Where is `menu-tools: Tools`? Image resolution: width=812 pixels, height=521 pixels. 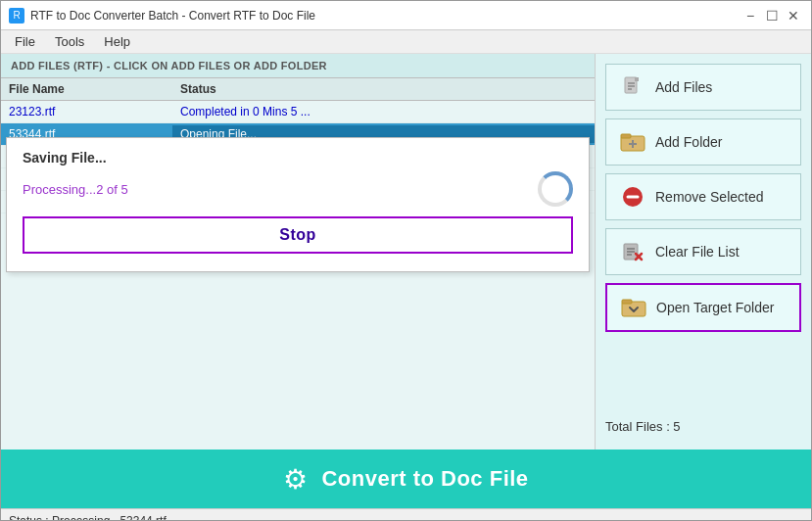
menu-tools: Tools is located at coordinates (70, 41).